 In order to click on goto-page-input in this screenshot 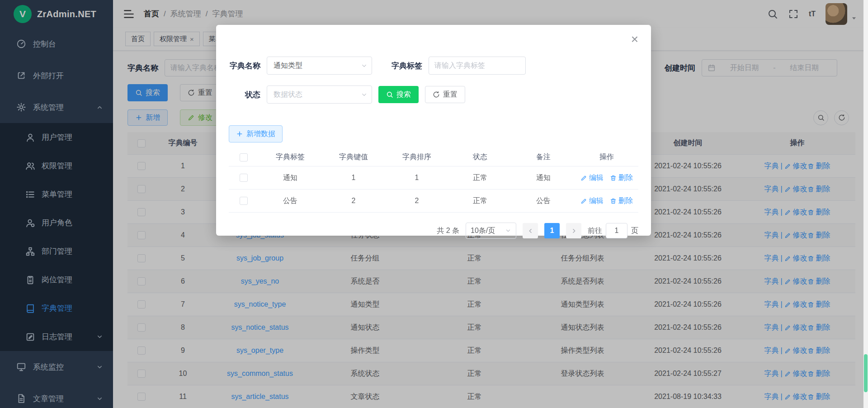, I will do `click(617, 231)`.